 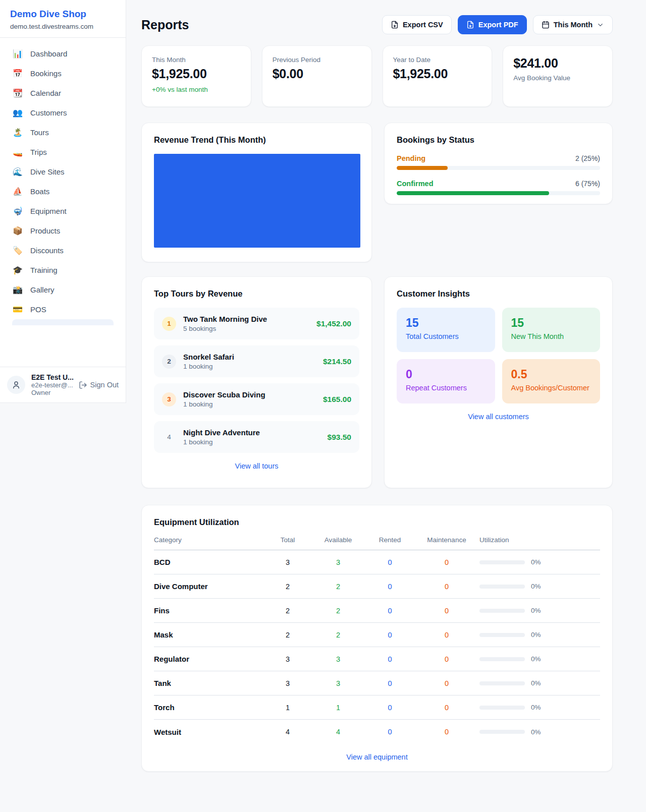 What do you see at coordinates (377, 25) in the screenshot?
I see `page-header: Reports Export CSV Export PDF This Month` at bounding box center [377, 25].